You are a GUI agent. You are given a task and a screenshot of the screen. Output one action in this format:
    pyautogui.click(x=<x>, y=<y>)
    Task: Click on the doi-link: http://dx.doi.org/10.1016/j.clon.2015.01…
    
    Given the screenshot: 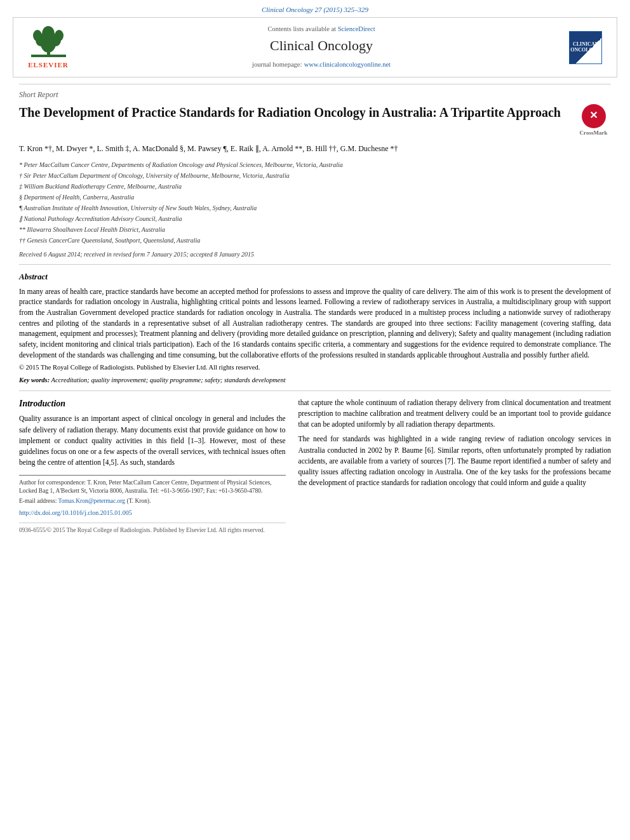 What is the action you would take?
    pyautogui.click(x=152, y=513)
    